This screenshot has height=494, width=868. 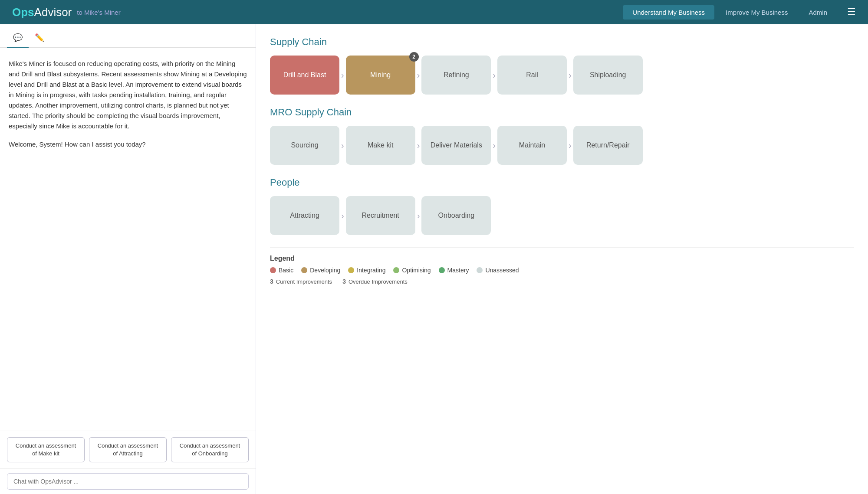 What do you see at coordinates (286, 270) in the screenshot?
I see `legend-label-basic: Basic` at bounding box center [286, 270].